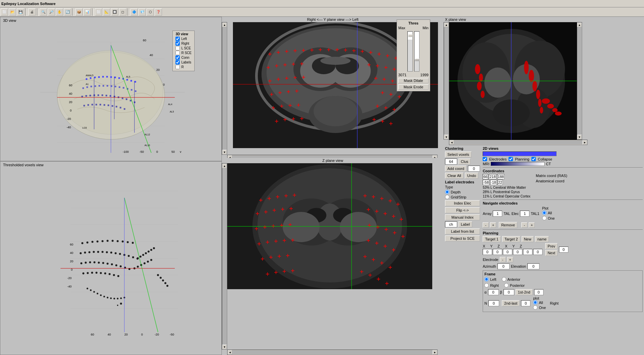 The width and height of the screenshot is (644, 355). What do you see at coordinates (504, 279) in the screenshot?
I see `frame-anterior-radio` at bounding box center [504, 279].